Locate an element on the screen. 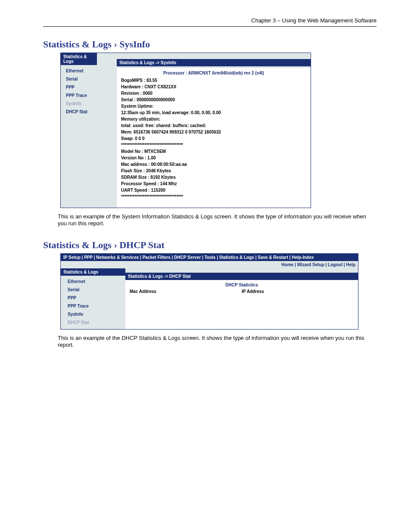  content-bar: Statistics & Logs -> SysInfo is located at coordinates (214, 63).